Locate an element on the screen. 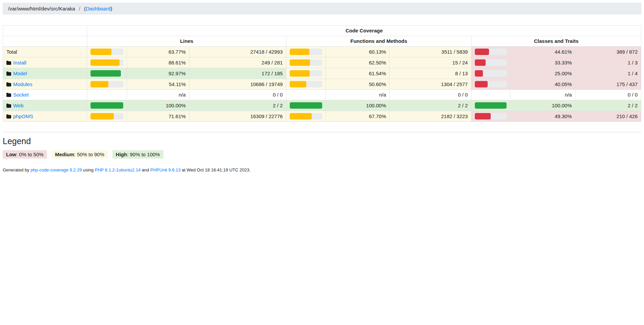  table-row: Web100.00%2 / 2100.00%2 / 2100.00%2 / 2 is located at coordinates (322, 106).